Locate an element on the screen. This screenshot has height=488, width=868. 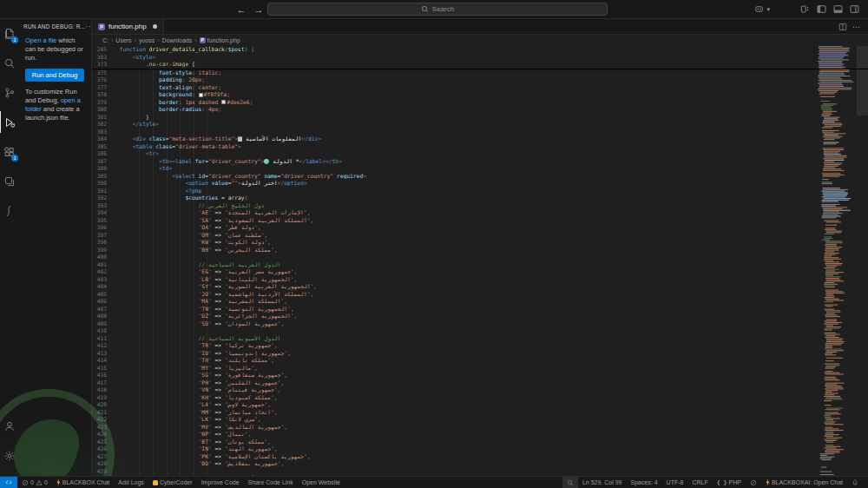
sidebar-link: Open a file is located at coordinates (41, 40).